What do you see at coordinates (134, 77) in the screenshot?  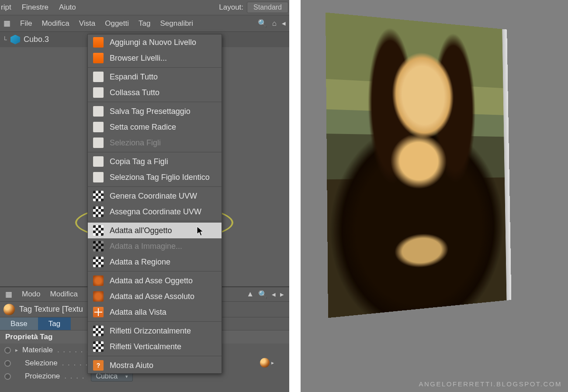 I see `ctx-label: Espandi Tutto` at bounding box center [134, 77].